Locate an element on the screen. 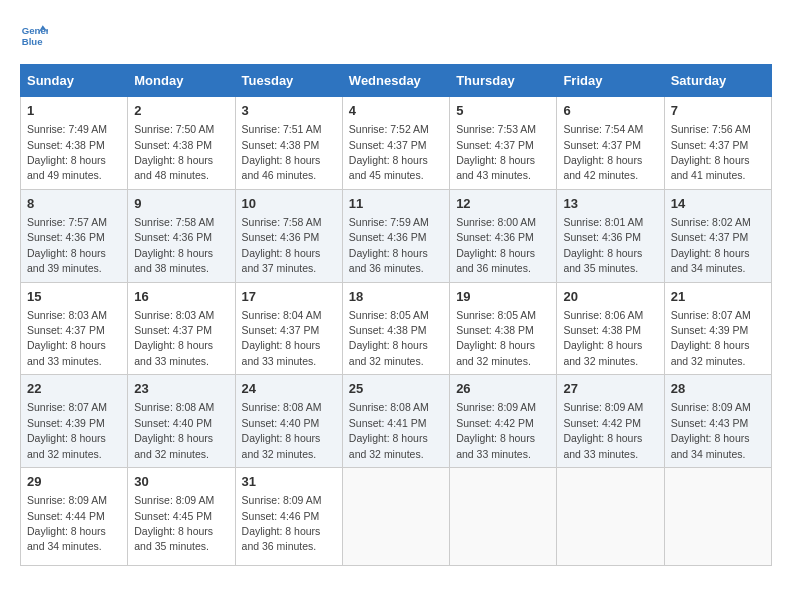 This screenshot has width=792, height=612. day-info: Sunrise: 8:06 AMSunset: 4:38 PMDaylight:… is located at coordinates (603, 338).